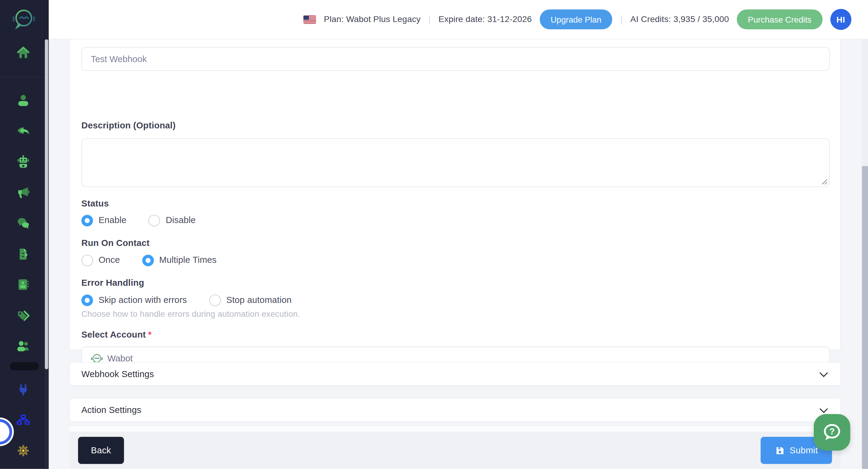 This screenshot has width=868, height=469. I want to click on chats-icon, so click(23, 223).